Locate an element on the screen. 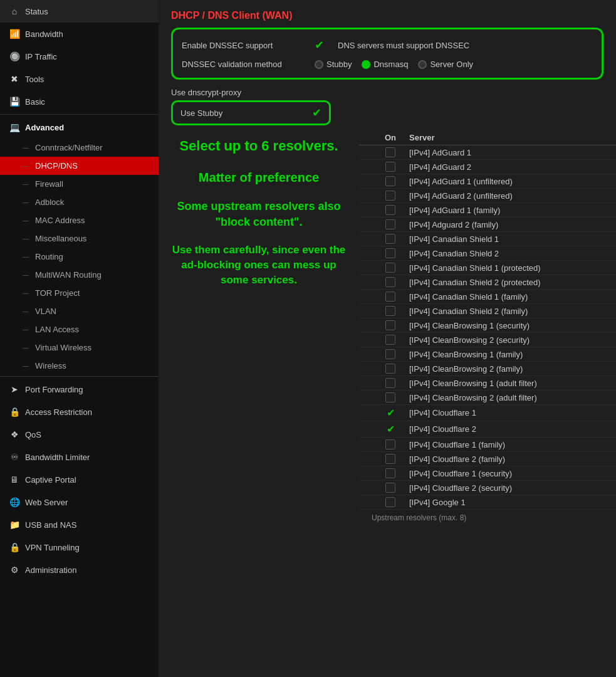 This screenshot has width=616, height=677. radio-serveronly: Server Only is located at coordinates (446, 64).